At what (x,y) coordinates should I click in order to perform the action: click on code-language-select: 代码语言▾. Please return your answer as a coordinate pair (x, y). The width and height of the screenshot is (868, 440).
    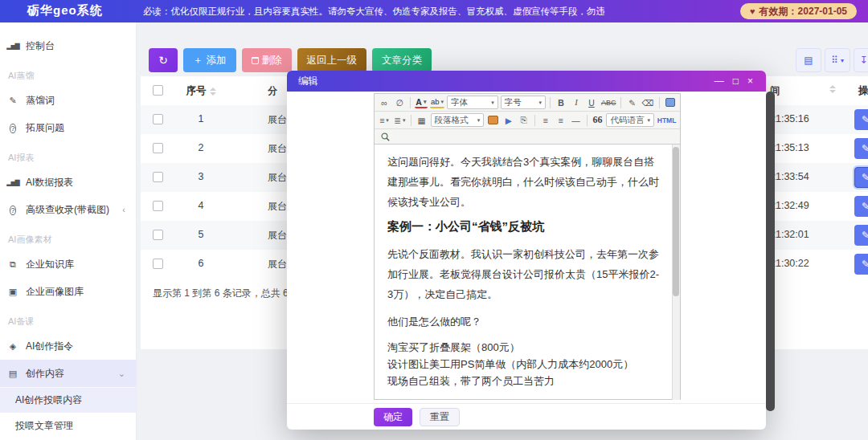
    Looking at the image, I should click on (630, 120).